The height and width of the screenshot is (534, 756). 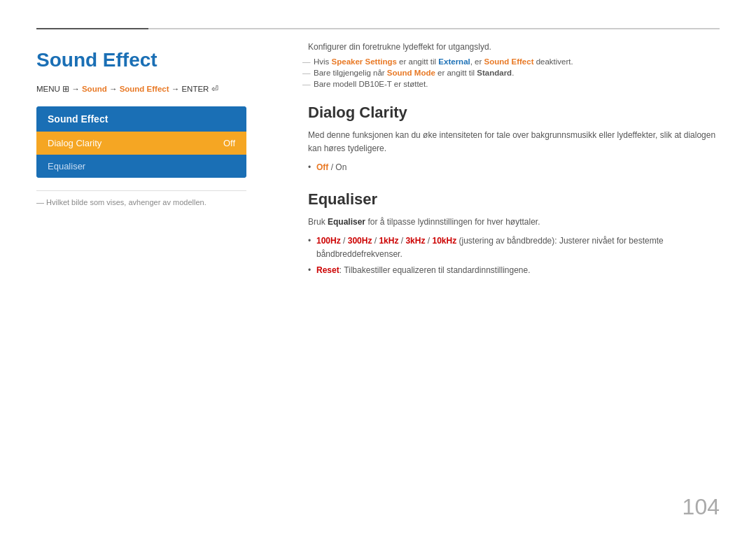 What do you see at coordinates (514, 199) in the screenshot?
I see `equaliser-section-title: Equaliser` at bounding box center [514, 199].